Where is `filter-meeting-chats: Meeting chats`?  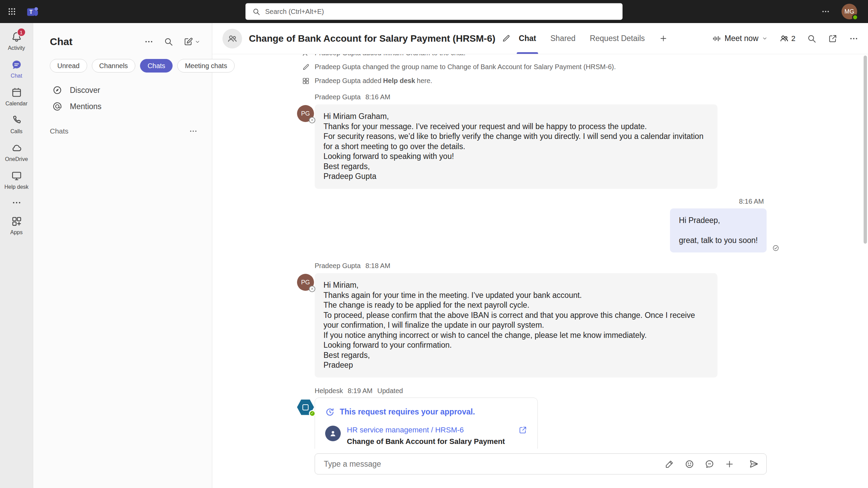 filter-meeting-chats: Meeting chats is located at coordinates (206, 66).